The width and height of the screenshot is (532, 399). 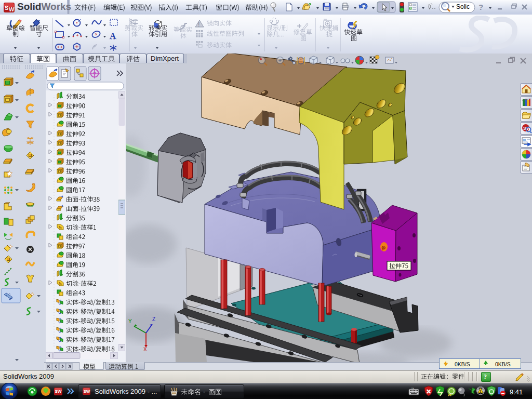 What do you see at coordinates (516, 392) in the screenshot?
I see `svg-text: 9:41` at bounding box center [516, 392].